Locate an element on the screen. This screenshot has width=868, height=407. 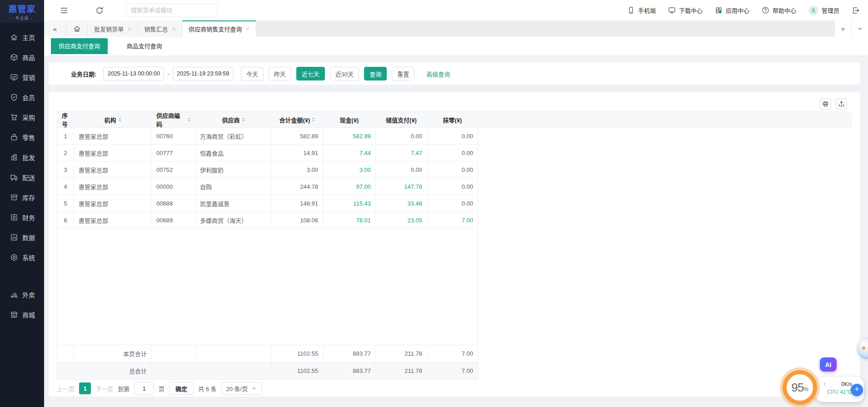
delivery-truck-icon is located at coordinates (14, 177).